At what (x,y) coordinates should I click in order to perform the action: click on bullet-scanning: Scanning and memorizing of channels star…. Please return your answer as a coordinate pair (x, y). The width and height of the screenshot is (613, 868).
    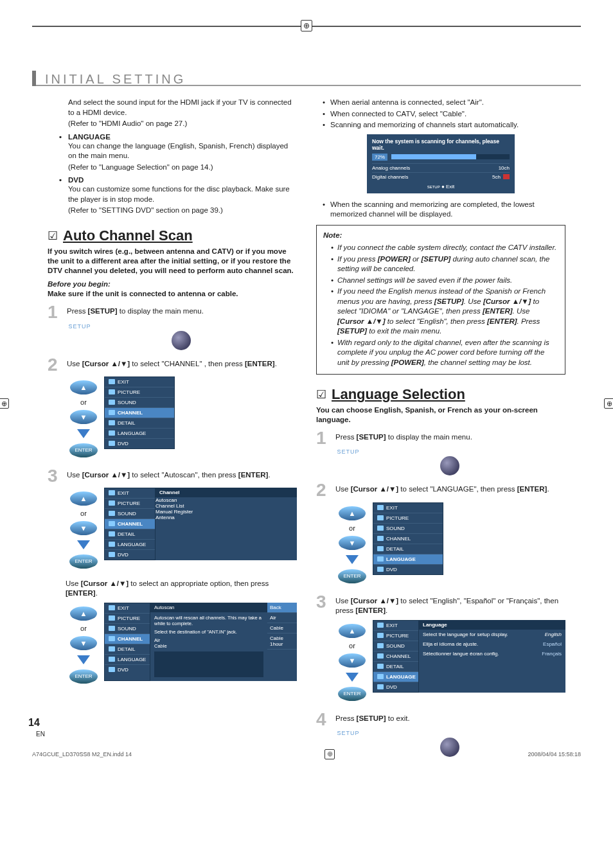
    Looking at the image, I should click on (444, 125).